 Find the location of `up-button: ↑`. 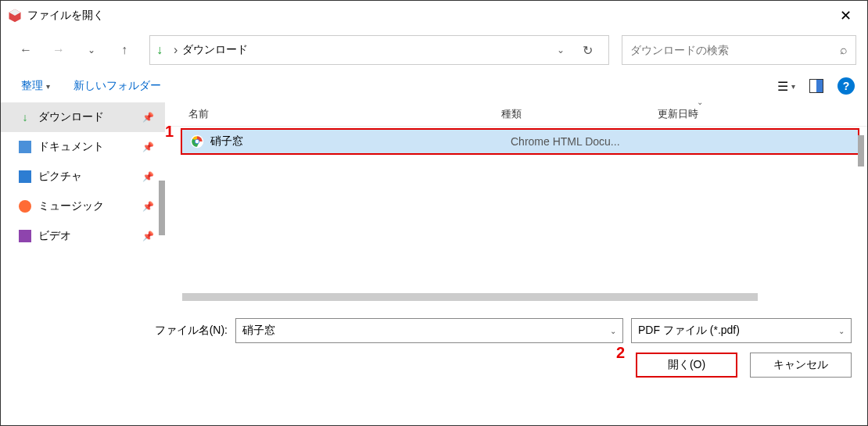

up-button: ↑ is located at coordinates (124, 50).